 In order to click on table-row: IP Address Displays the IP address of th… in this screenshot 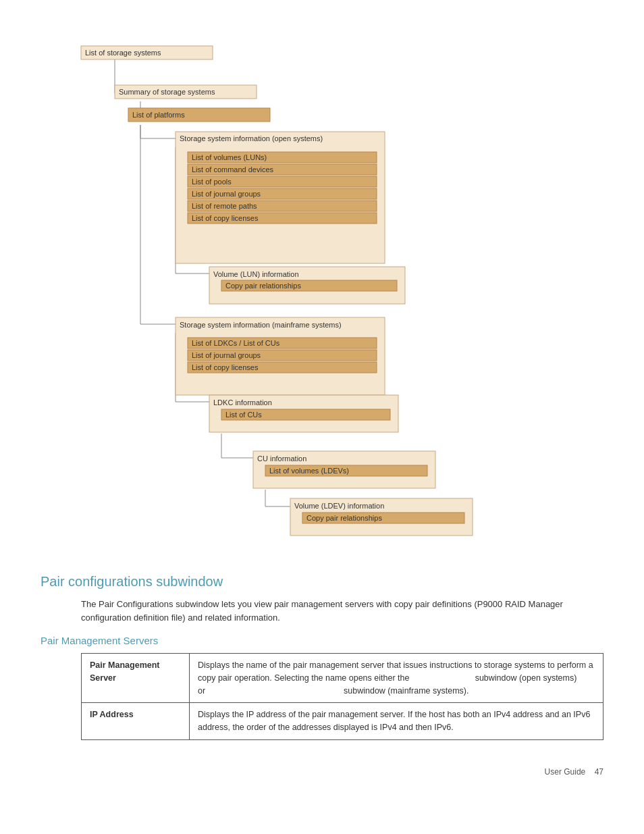, I will do `click(343, 721)`.